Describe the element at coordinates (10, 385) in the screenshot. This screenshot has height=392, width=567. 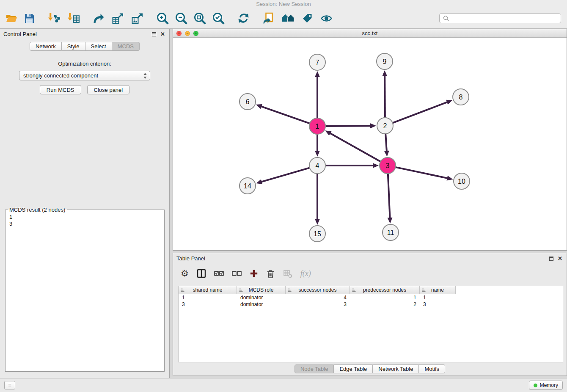
I see `list-icon: ≡` at that location.